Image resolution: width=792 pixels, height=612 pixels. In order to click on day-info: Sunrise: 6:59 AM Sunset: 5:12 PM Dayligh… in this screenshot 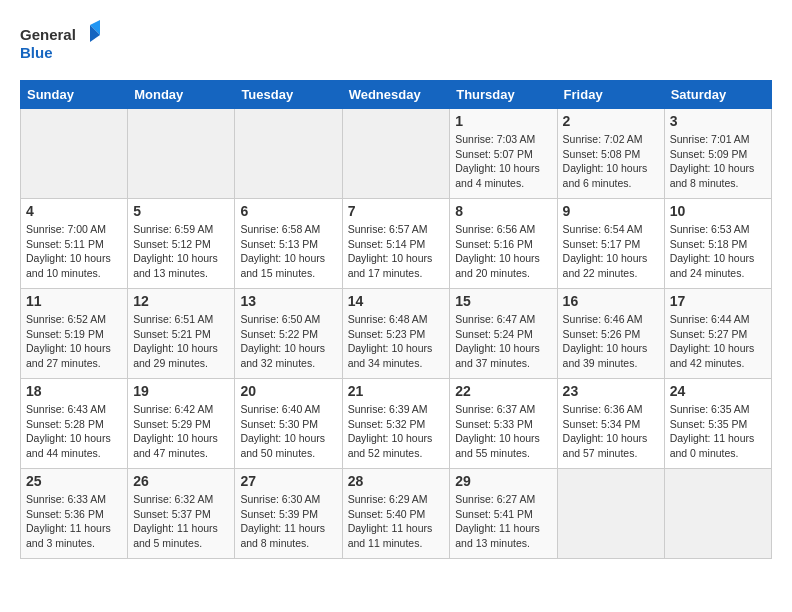, I will do `click(181, 252)`.